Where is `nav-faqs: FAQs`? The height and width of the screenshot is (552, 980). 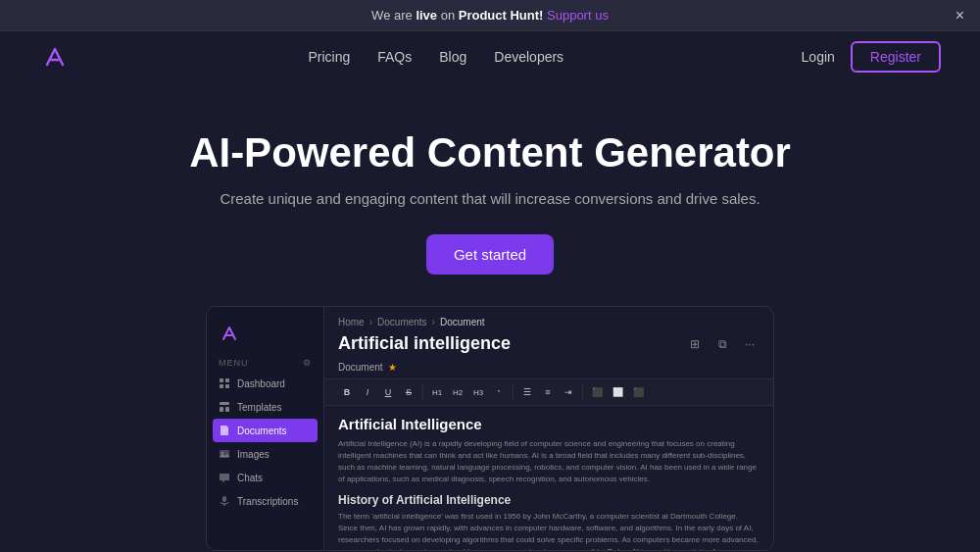 nav-faqs: FAQs is located at coordinates (394, 57).